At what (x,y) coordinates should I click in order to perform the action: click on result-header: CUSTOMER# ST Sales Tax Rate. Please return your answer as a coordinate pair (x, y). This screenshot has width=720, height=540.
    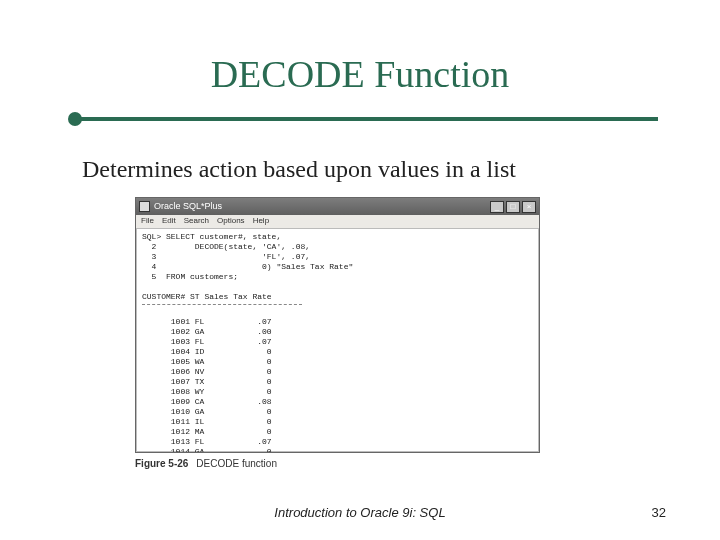
    Looking at the image, I should click on (207, 296).